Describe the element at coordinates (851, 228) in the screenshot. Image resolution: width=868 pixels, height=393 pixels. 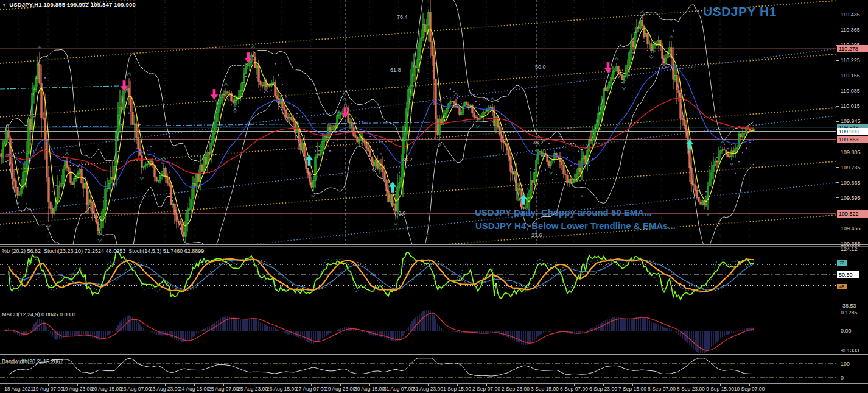
I see `price-tick-label: 109.455` at that location.